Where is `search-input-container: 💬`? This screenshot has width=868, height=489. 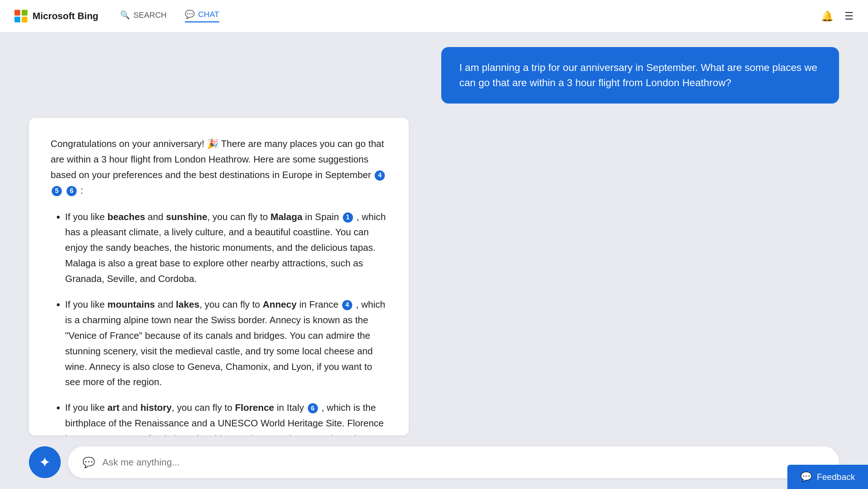
search-input-container: 💬 is located at coordinates (454, 462).